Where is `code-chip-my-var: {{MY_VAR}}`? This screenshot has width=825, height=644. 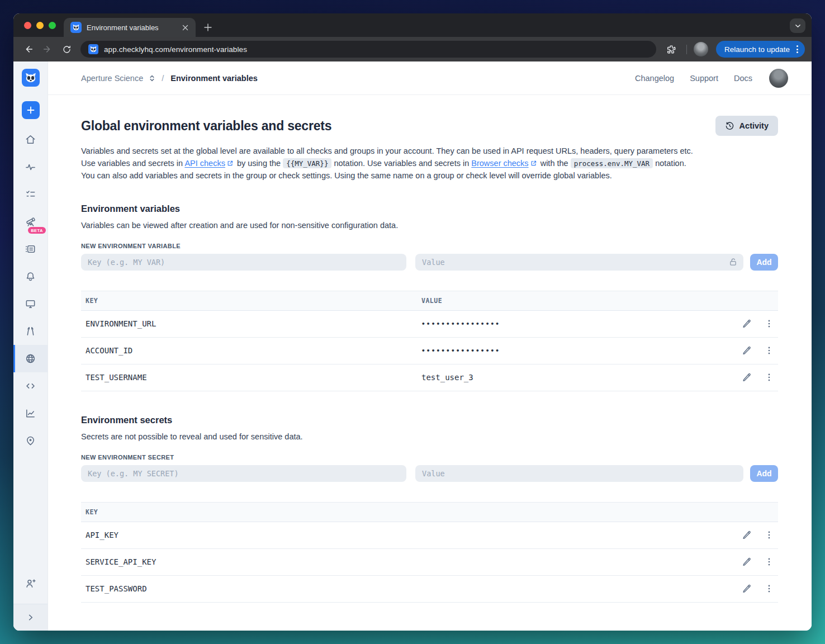
code-chip-my-var: {{MY_VAR}} is located at coordinates (307, 163).